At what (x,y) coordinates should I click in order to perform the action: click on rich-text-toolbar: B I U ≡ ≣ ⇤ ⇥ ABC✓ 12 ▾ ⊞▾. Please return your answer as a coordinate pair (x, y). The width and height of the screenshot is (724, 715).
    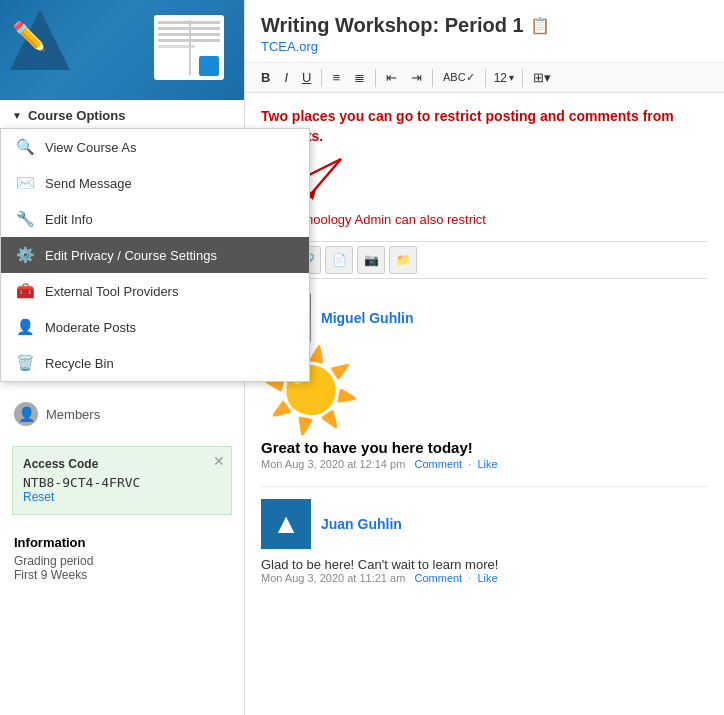
    Looking at the image, I should click on (484, 78).